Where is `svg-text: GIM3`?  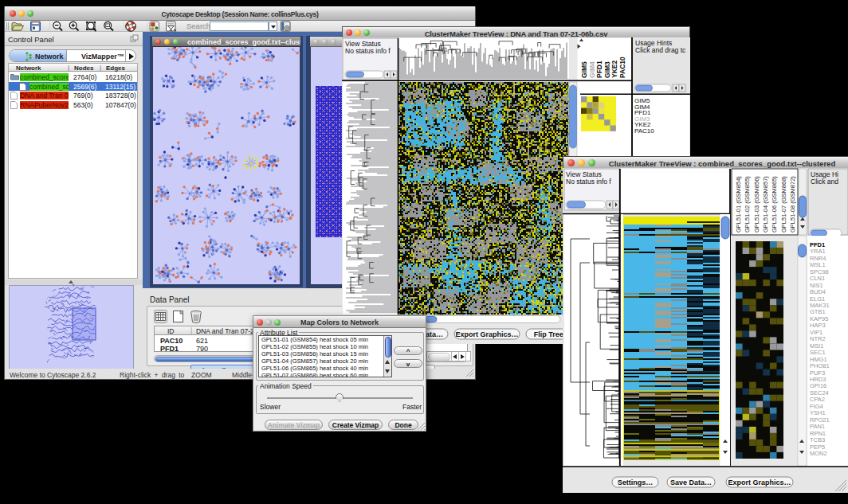
svg-text: GIM3 is located at coordinates (607, 70).